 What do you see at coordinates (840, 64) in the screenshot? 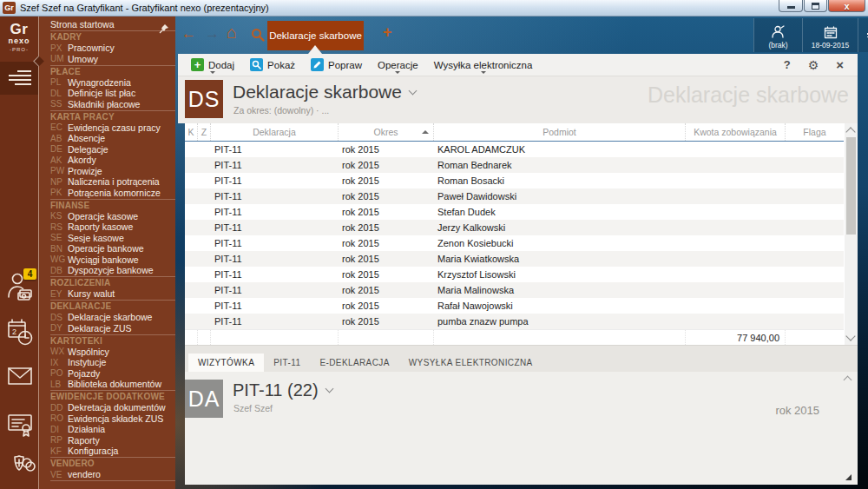
I see `close-view-button: ×` at bounding box center [840, 64].